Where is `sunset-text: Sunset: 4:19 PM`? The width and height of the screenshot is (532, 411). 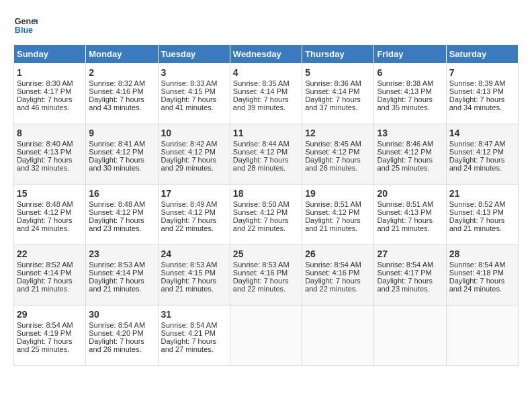 sunset-text: Sunset: 4:19 PM is located at coordinates (44, 333).